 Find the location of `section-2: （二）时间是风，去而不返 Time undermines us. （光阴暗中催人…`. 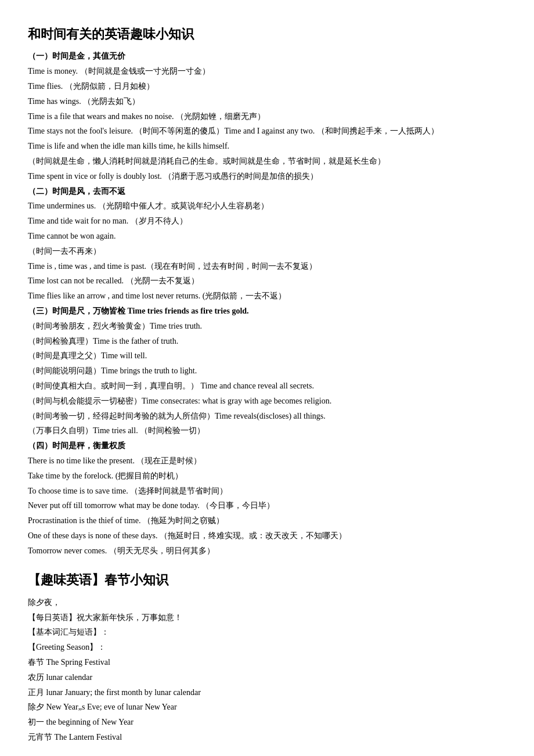

section-2: （二）时间是风，去而不返 Time undermines us. （光阴暗中催人… is located at coordinates (267, 244).